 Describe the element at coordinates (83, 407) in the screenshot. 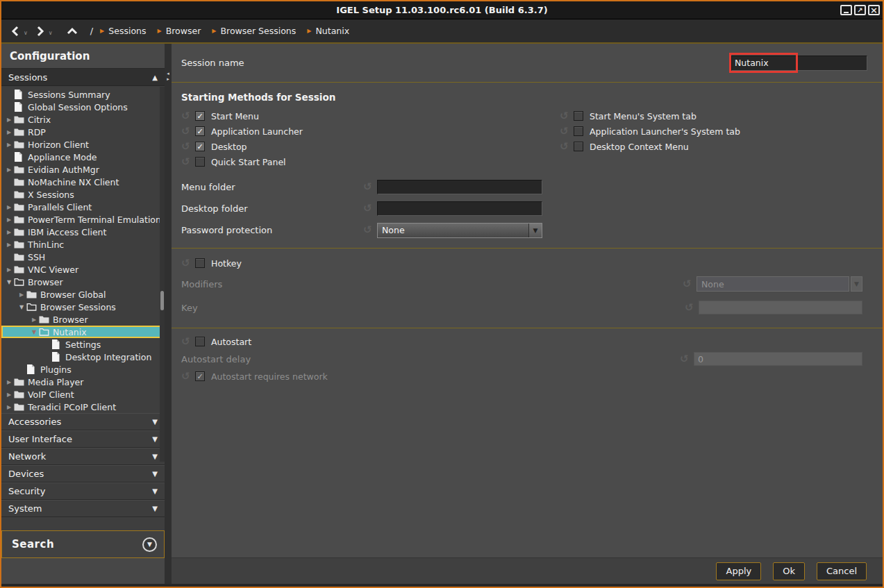

I see `tree-item-teradici-pcoip-client: ▶Teradici PCoIP Client` at that location.